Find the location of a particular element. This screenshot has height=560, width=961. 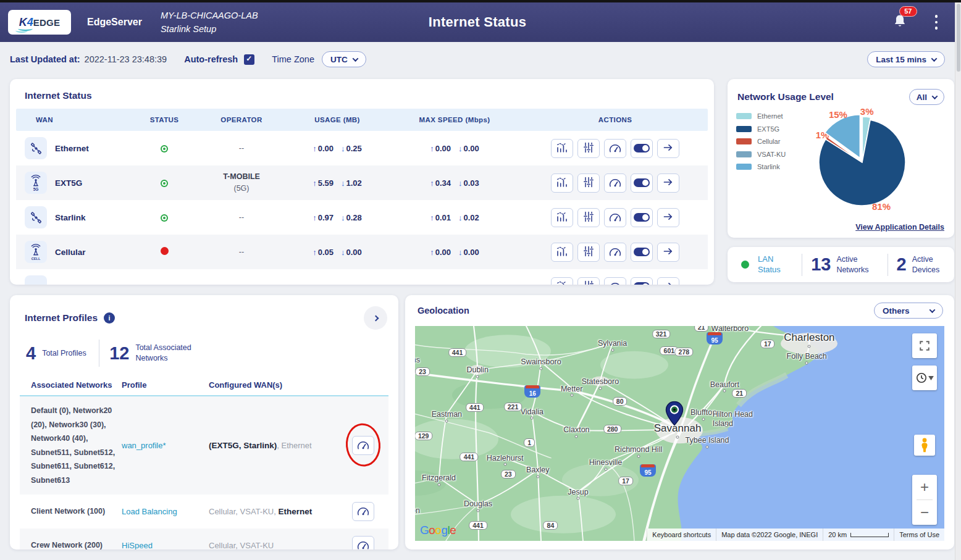

legend-item: Cellular is located at coordinates (761, 141).